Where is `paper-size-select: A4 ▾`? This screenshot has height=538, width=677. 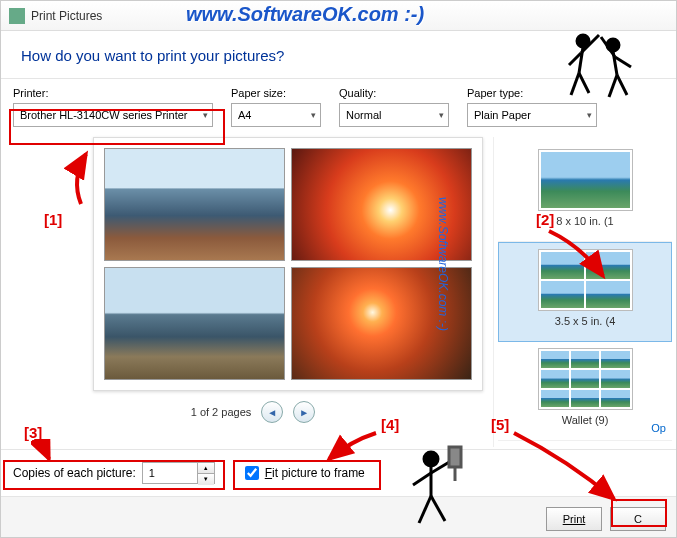 paper-size-select: A4 ▾ is located at coordinates (276, 115).